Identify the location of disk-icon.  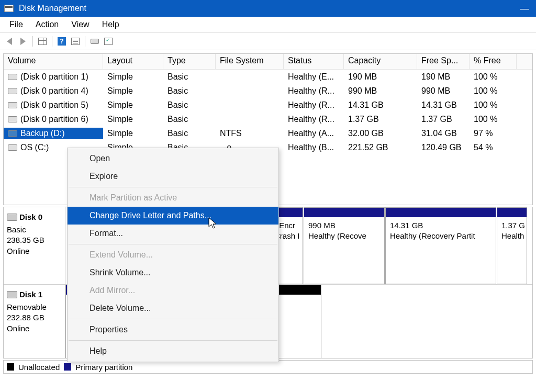
(12, 217).